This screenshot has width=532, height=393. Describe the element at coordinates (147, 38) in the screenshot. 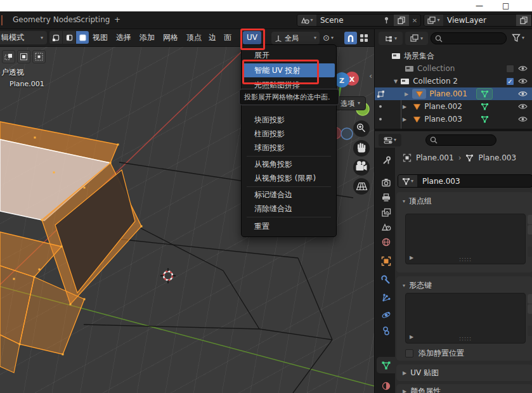

I see `menu-add: 添加` at that location.